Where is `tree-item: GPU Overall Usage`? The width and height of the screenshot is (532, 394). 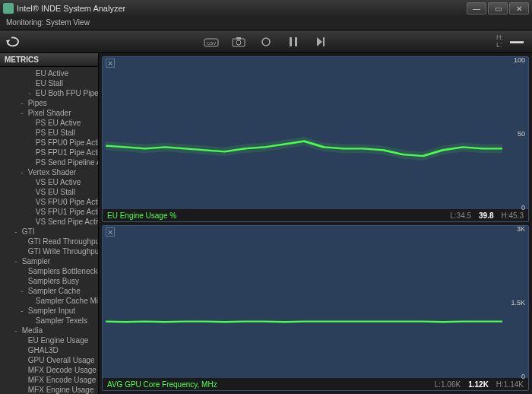
tree-item: GPU Overall Usage is located at coordinates (49, 361).